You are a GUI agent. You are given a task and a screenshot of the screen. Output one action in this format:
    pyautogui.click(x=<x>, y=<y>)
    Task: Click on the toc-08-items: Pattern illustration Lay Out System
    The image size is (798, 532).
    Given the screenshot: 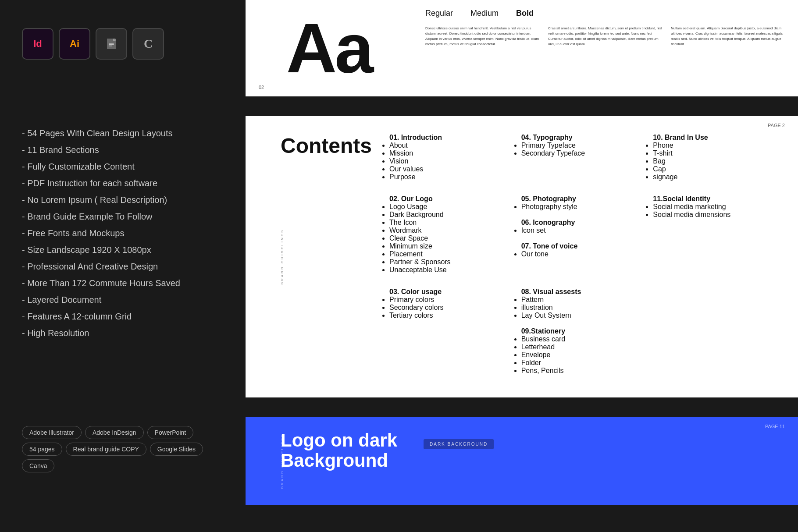 What is the action you would take?
    pyautogui.click(x=581, y=308)
    